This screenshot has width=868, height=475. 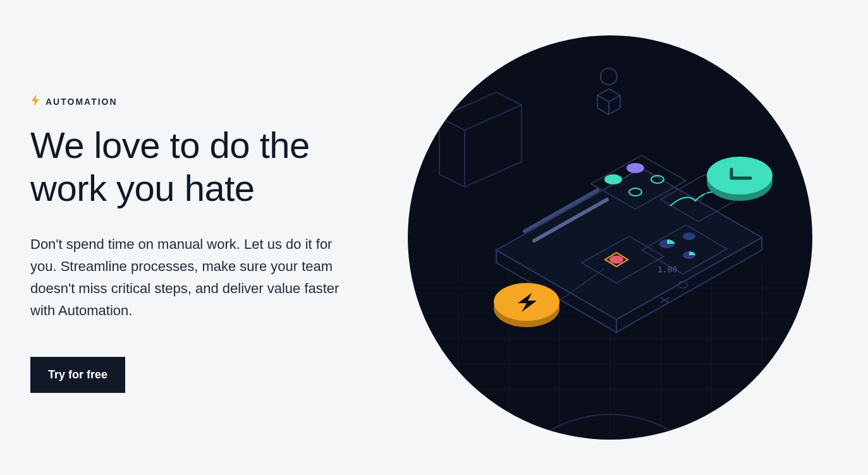 What do you see at coordinates (82, 102) in the screenshot?
I see `eyebrow-label: AUTOMATION` at bounding box center [82, 102].